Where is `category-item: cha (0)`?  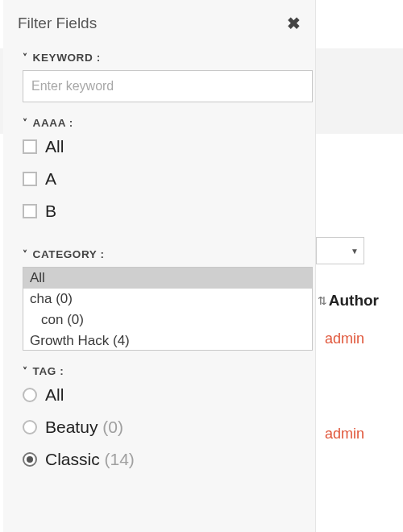 category-item: cha (0) is located at coordinates (168, 299).